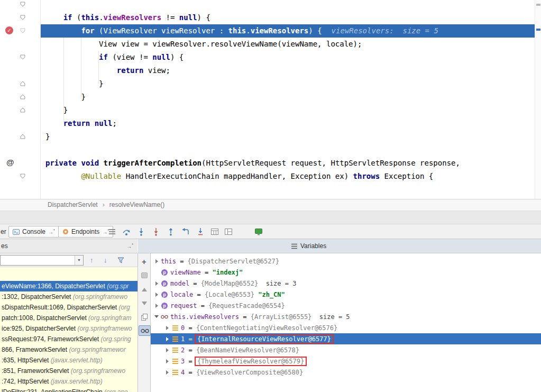 This screenshot has width=541, height=392. What do you see at coordinates (145, 331) in the screenshot?
I see `show-watches-icon` at bounding box center [145, 331].